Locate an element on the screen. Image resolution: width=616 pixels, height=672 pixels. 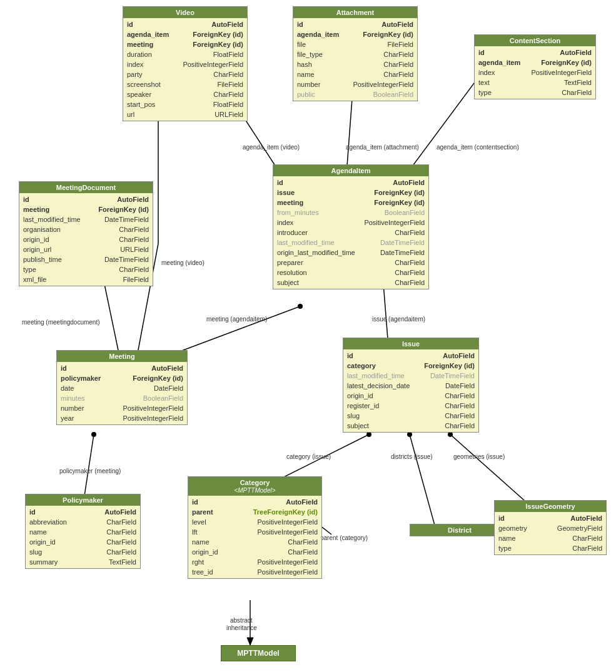
table-row: speakerCharField is located at coordinates (185, 94).